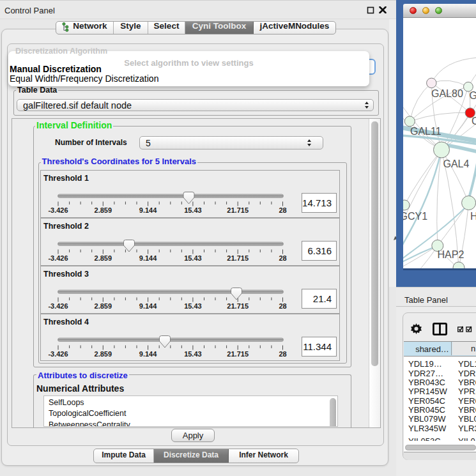  What do you see at coordinates (473, 216) in the screenshot?
I see `svg-text: H` at bounding box center [473, 216].